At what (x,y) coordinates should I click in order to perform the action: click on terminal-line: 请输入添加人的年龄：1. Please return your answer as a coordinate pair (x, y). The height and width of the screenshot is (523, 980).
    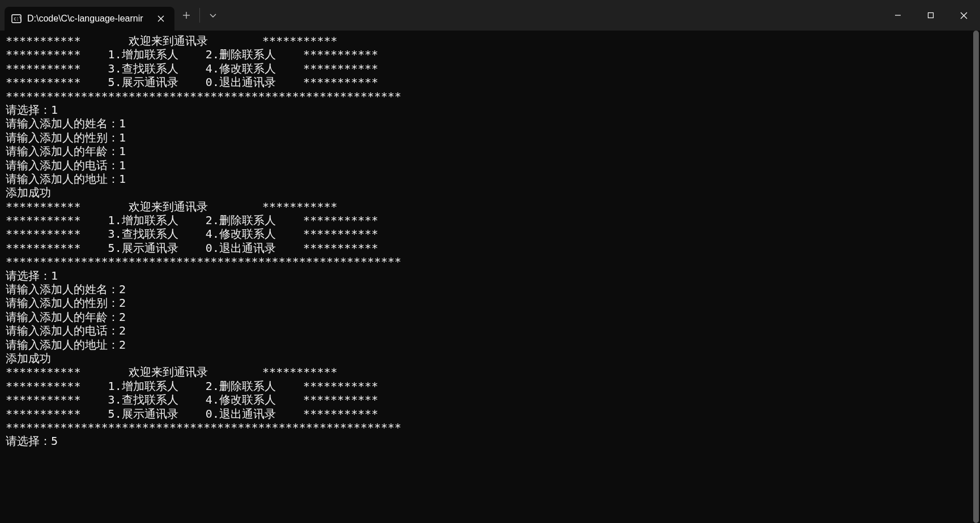
    Looking at the image, I should click on (490, 151).